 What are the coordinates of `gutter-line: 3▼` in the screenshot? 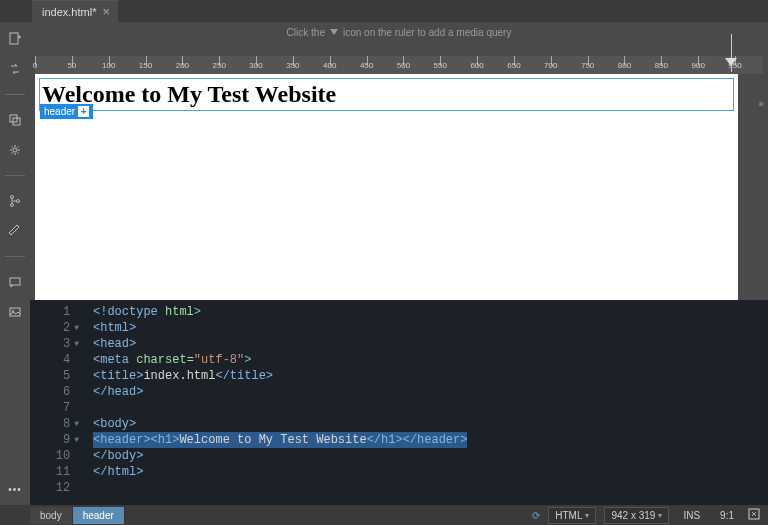 It's located at (54, 344).